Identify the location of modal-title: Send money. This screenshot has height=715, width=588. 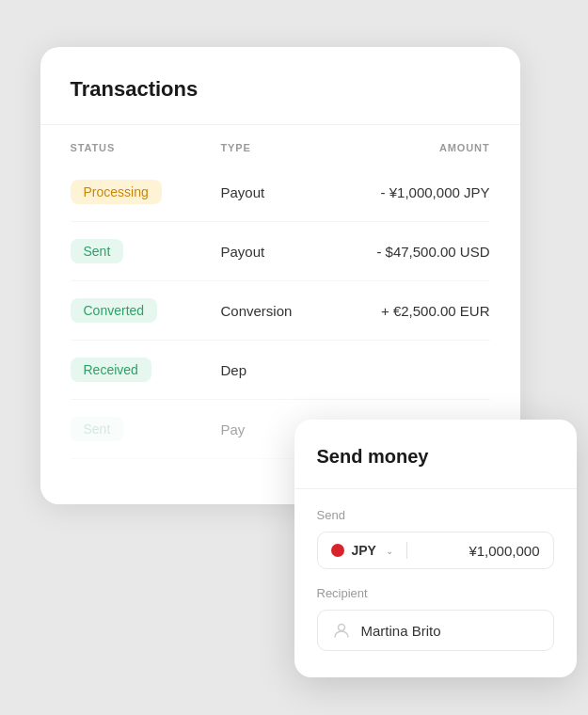
(436, 457).